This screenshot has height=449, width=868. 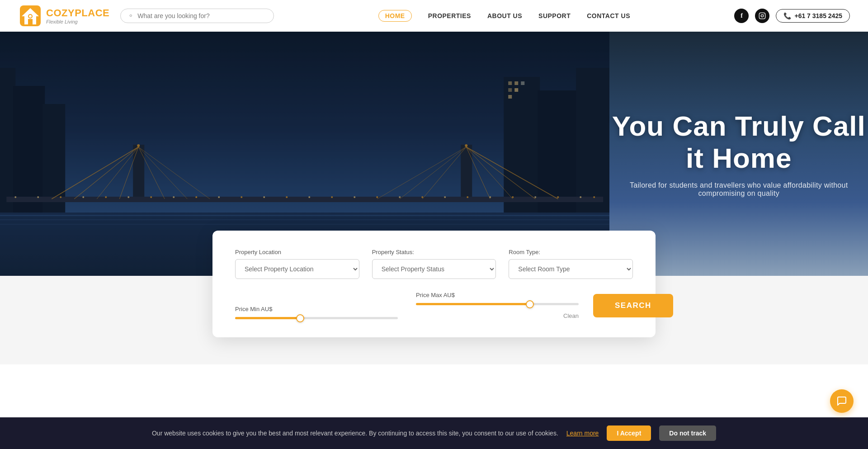 What do you see at coordinates (741, 16) in the screenshot?
I see `facebook-icon: f` at bounding box center [741, 16].